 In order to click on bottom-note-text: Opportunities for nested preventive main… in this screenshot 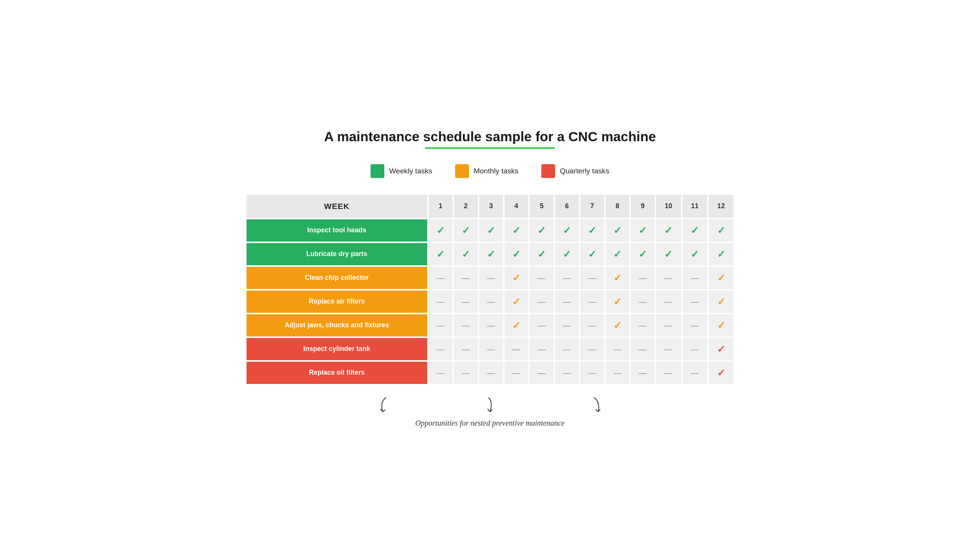, I will do `click(490, 423)`.